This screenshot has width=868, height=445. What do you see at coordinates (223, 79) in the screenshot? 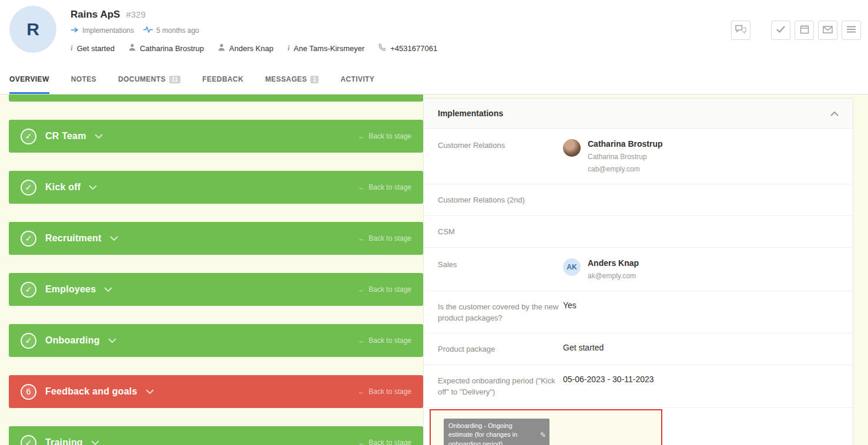
I see `tab-feedback: FEEDBACK` at bounding box center [223, 79].